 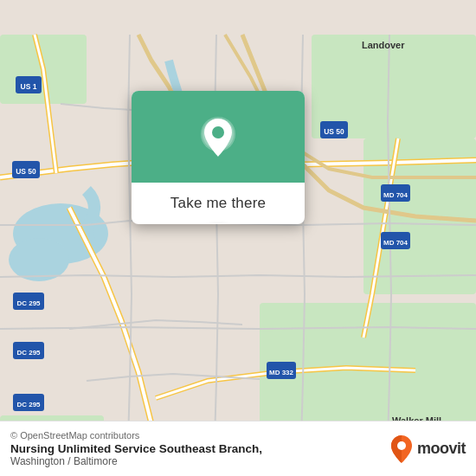 What do you see at coordinates (218, 223) in the screenshot?
I see `popup-tail` at bounding box center [218, 223].